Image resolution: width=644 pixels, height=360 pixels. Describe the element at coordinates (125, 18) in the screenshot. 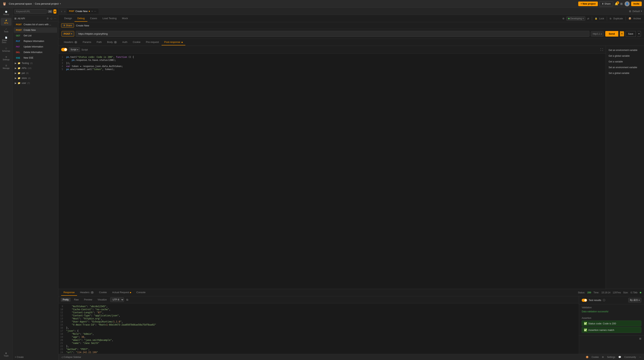

I see `tab-mock: Mock` at that location.